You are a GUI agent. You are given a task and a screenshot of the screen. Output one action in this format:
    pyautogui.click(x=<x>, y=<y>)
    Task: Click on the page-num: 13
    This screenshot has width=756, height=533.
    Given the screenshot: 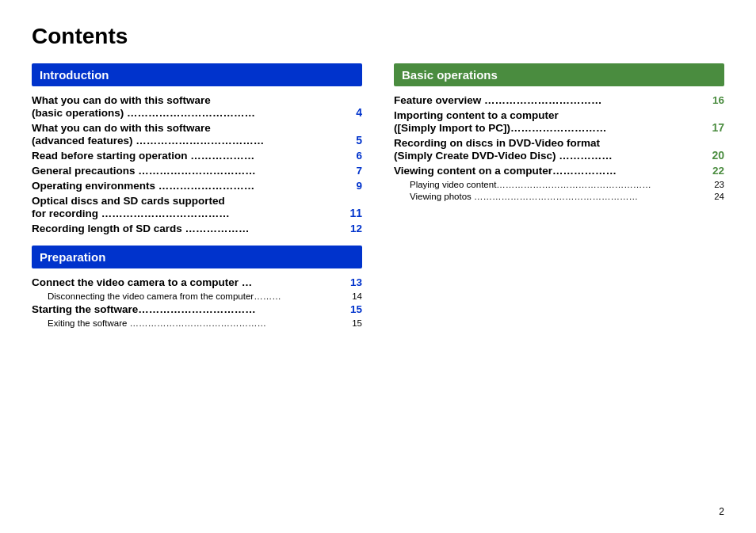 What is the action you would take?
    pyautogui.click(x=354, y=282)
    